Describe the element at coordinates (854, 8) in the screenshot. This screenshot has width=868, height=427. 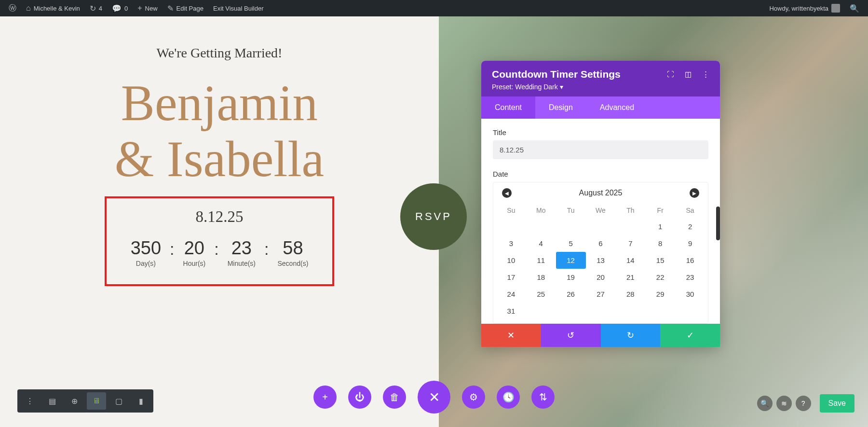
I see `search-toggle: 🔍` at that location.